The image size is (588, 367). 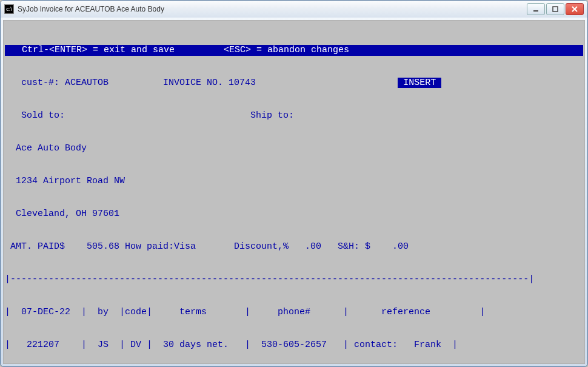 I want to click on addr-line-2: 1234 Airport Road NW, so click(x=294, y=181).